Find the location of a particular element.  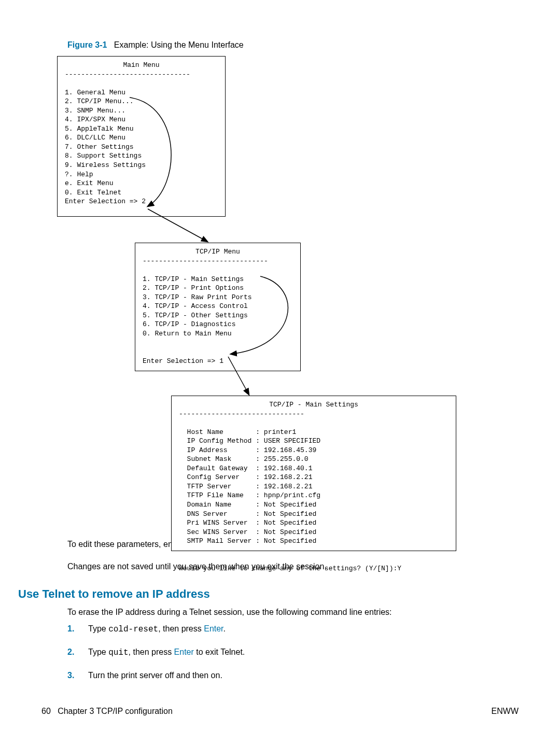

main-menu-title: Main Menu is located at coordinates (141, 65).